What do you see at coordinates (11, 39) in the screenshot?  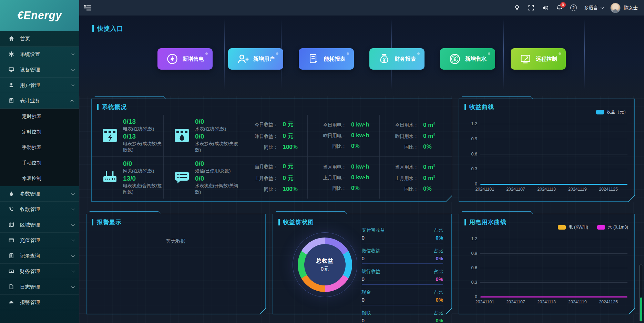 I see `home-icon` at bounding box center [11, 39].